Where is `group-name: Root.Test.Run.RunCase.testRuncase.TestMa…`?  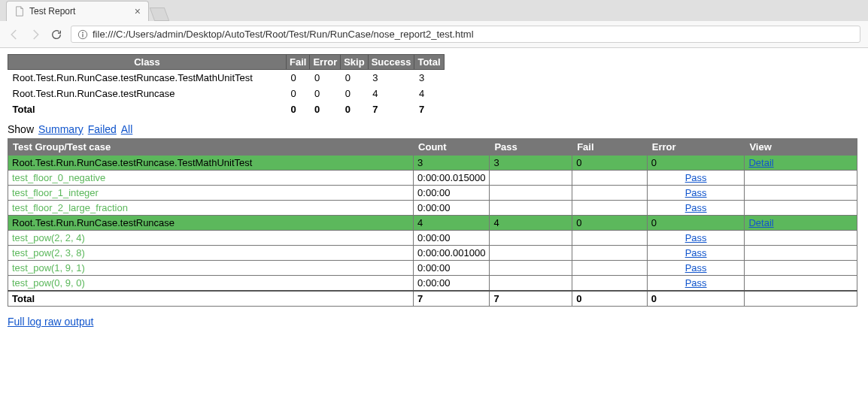
group-name: Root.Test.Run.RunCase.testRuncase.TestMa… is located at coordinates (211, 163).